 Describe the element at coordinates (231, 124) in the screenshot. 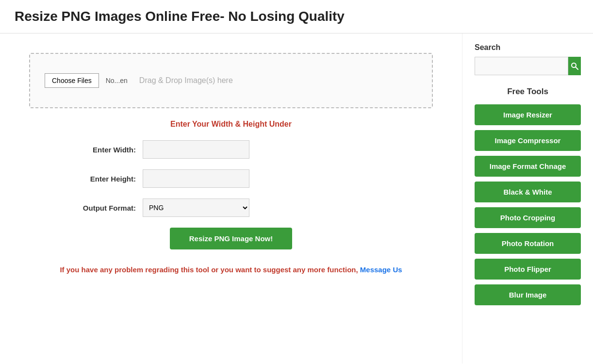

I see `instruction-text: Enter Your Width & Height Under` at that location.